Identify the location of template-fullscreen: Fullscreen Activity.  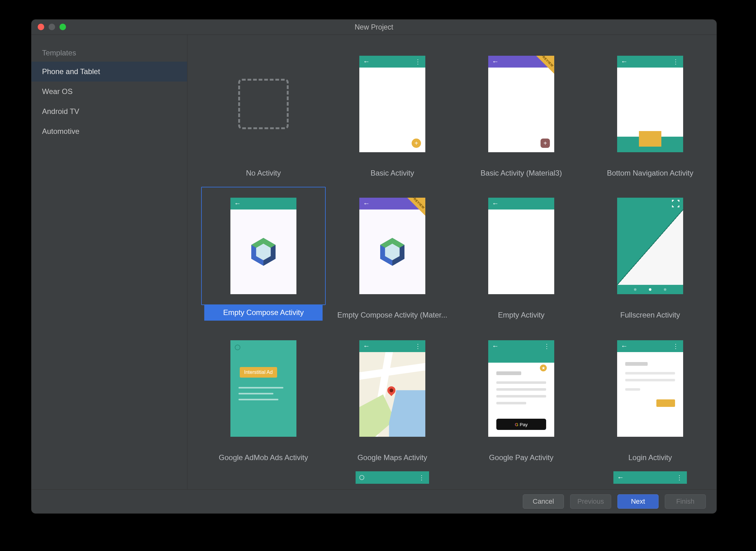
(650, 253).